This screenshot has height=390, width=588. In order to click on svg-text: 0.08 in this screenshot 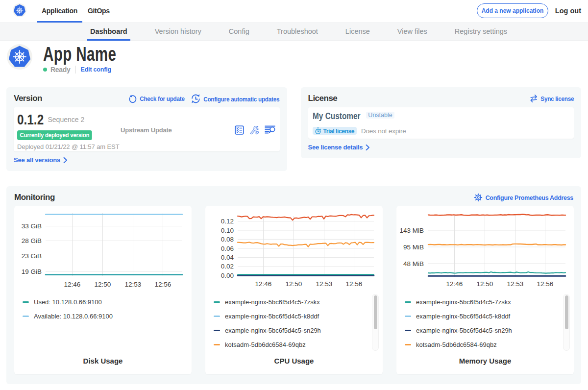, I will do `click(227, 239)`.